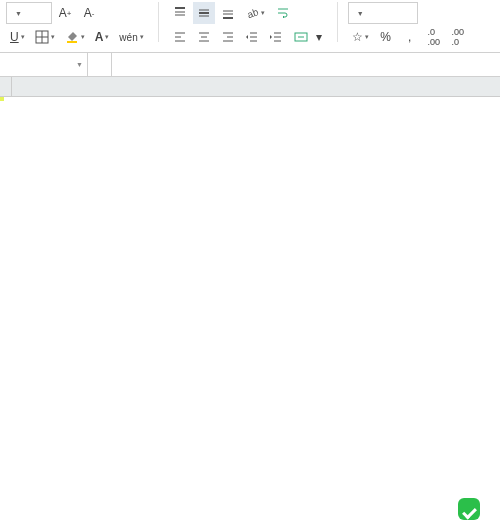 The width and height of the screenshot is (500, 530). Describe the element at coordinates (469, 509) in the screenshot. I see `check-badge-icon` at that location.